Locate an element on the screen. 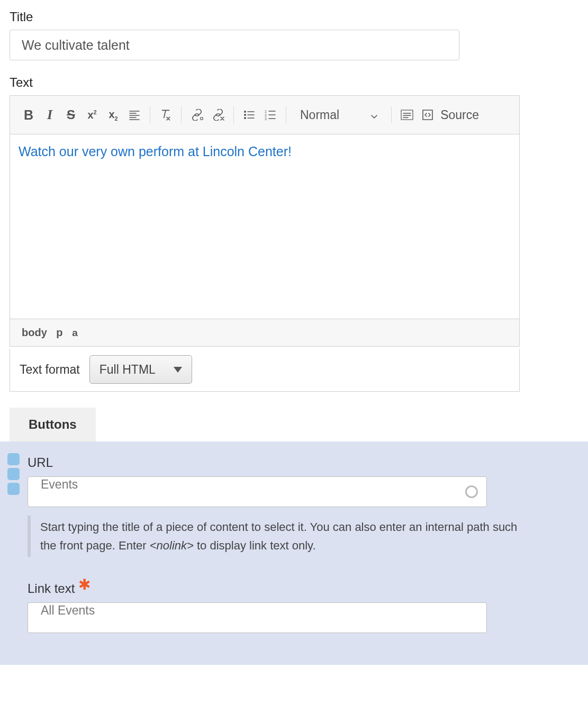 The image size is (588, 722). bullet-list-icon is located at coordinates (249, 115).